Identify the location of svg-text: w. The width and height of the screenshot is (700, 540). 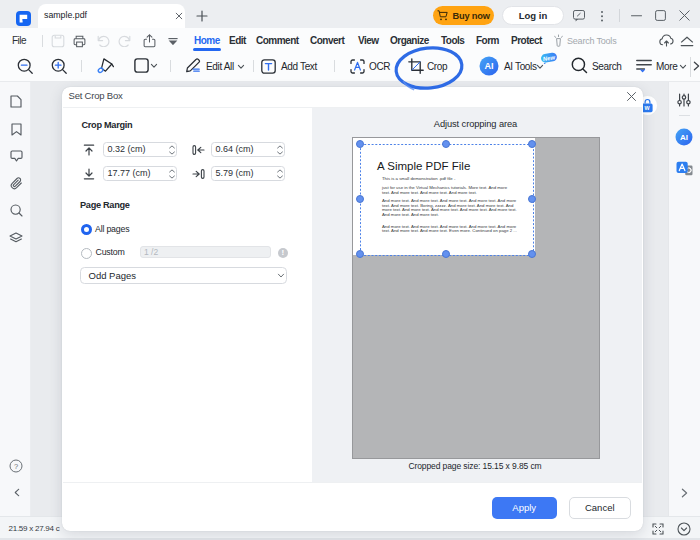
(648, 106).